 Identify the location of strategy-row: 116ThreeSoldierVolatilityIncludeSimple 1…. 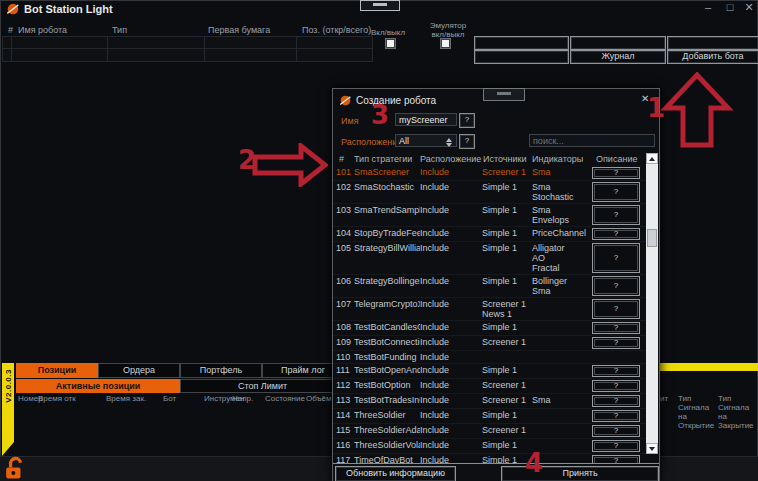
(490, 446).